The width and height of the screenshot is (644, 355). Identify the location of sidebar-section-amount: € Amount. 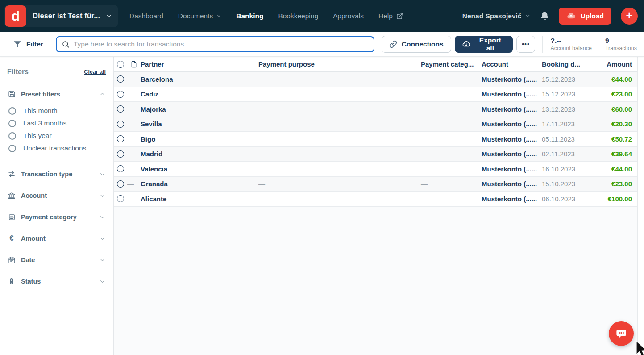
(57, 238).